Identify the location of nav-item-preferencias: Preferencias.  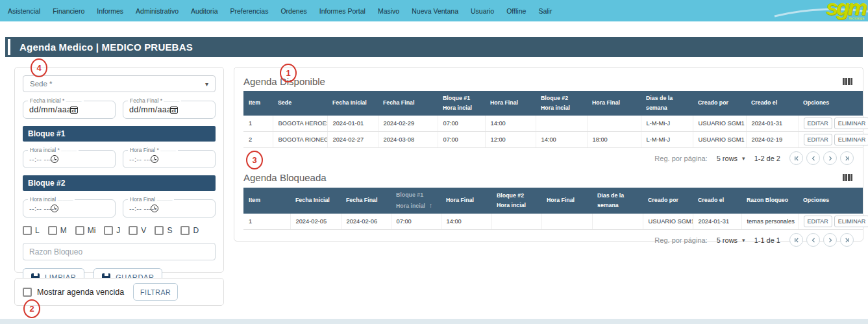
(249, 11).